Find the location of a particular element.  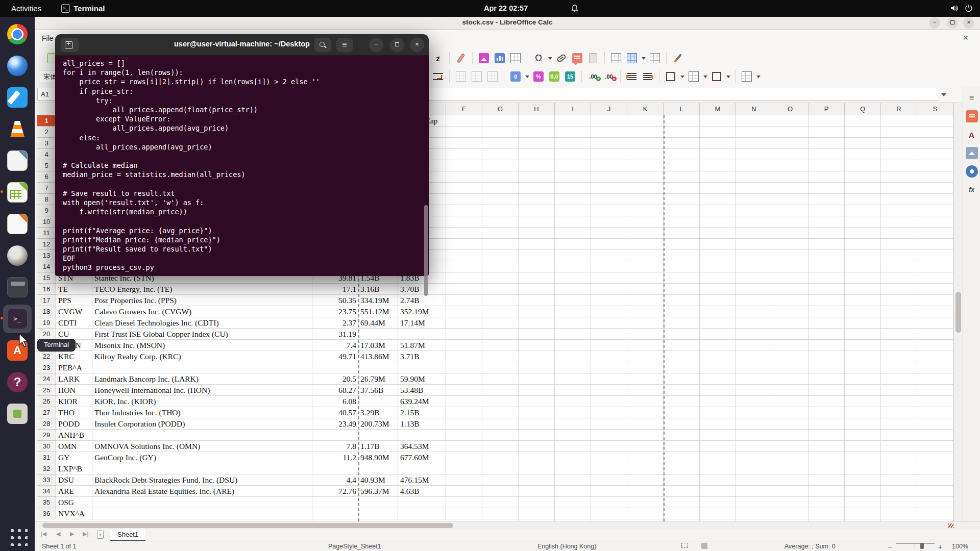

column-header-G: G is located at coordinates (500, 109).